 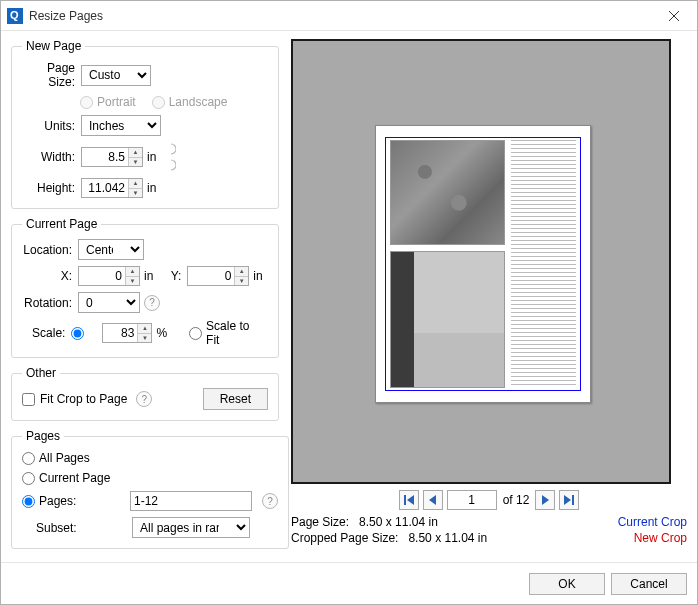 I want to click on group-new-page-legend: New Page, so click(x=54, y=46).